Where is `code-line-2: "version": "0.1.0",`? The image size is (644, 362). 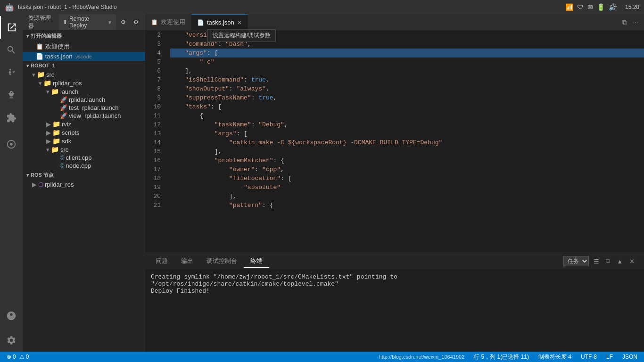
code-line-2: "version": "0.1.0", is located at coordinates (407, 35).